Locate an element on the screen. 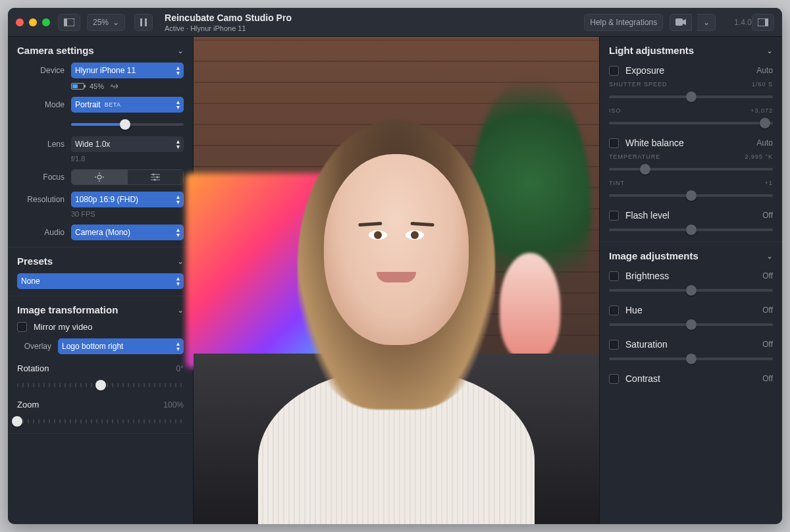 This screenshot has width=790, height=532. presets-header: Presets ⌄ is located at coordinates (100, 261).